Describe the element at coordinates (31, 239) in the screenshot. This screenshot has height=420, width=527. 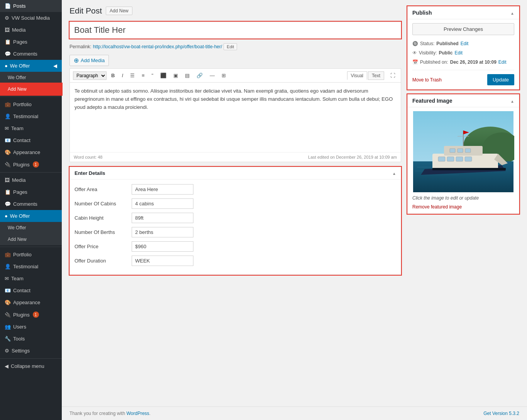
I see `sidebar-subitem-add-new-b: Add New` at that location.